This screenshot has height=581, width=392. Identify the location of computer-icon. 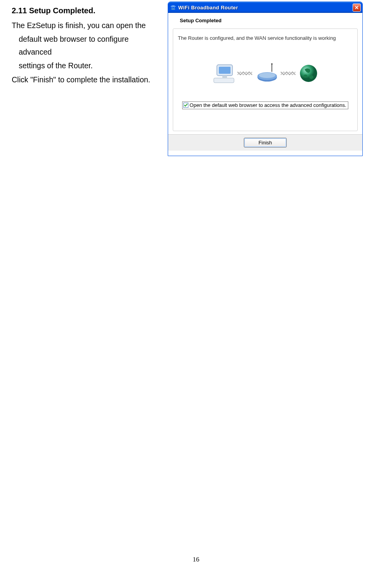
(224, 73).